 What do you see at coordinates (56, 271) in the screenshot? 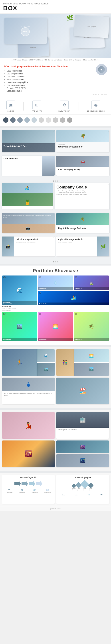
I see `portfolio-title: Portfolio Showcase` at bounding box center [56, 271].